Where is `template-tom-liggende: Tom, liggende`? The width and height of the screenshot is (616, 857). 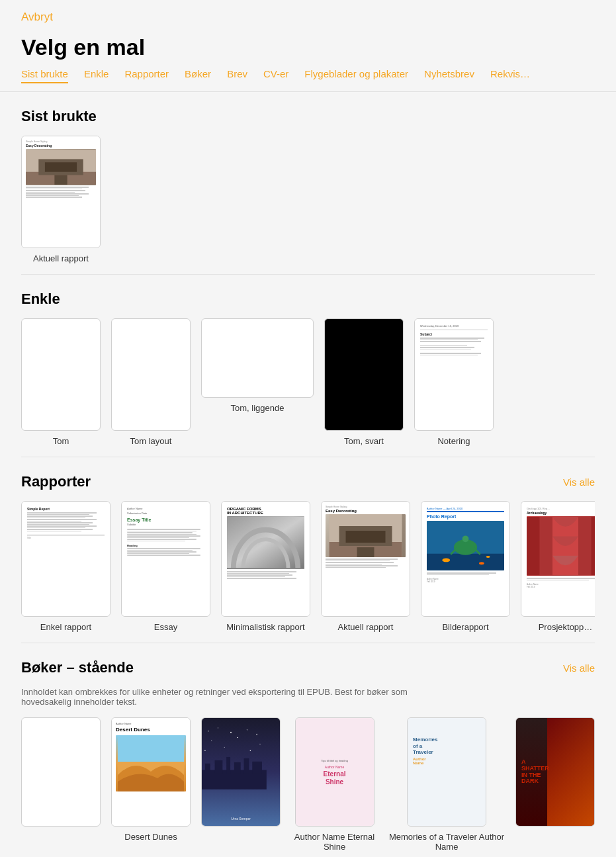
template-tom-liggende: Tom, liggende is located at coordinates (257, 383).